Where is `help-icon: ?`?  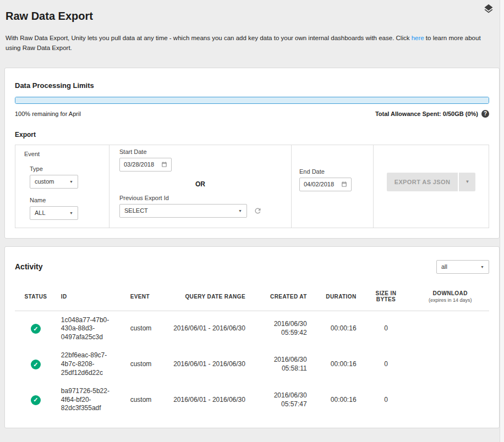 help-icon: ? is located at coordinates (485, 114).